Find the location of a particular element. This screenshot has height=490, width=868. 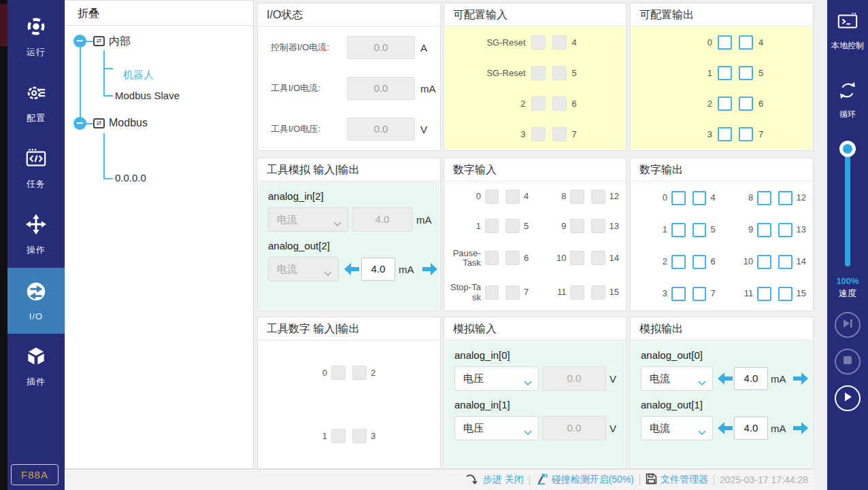

panel-tool-analog-io: 工具模拟 输入|输出 analog_in[2] 电流 4.0 mA analog… is located at coordinates (349, 234).